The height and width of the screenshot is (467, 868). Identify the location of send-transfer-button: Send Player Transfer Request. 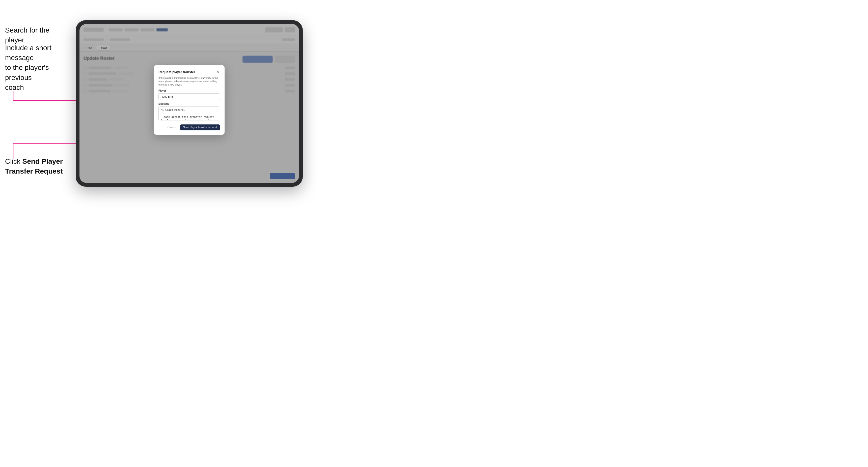
(200, 127).